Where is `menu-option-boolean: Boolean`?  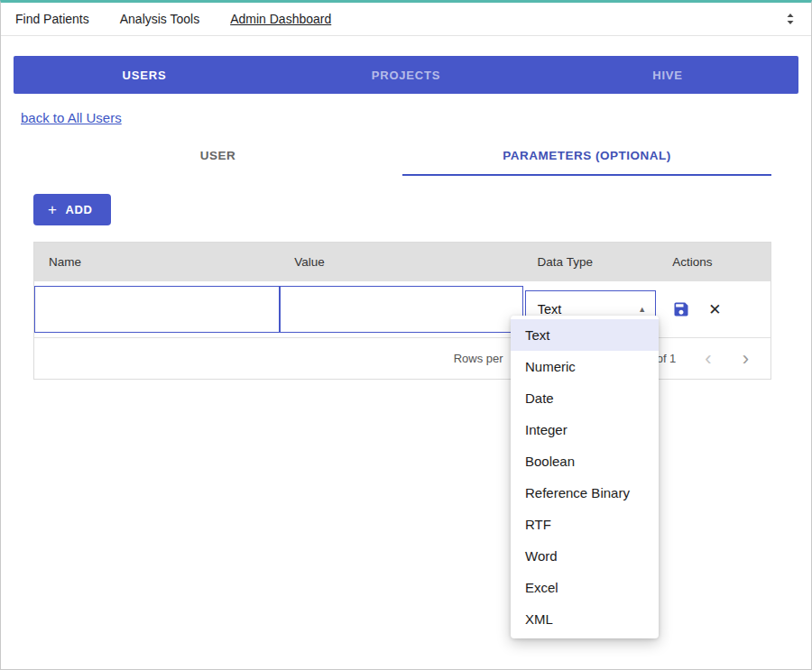 menu-option-boolean: Boolean is located at coordinates (585, 462).